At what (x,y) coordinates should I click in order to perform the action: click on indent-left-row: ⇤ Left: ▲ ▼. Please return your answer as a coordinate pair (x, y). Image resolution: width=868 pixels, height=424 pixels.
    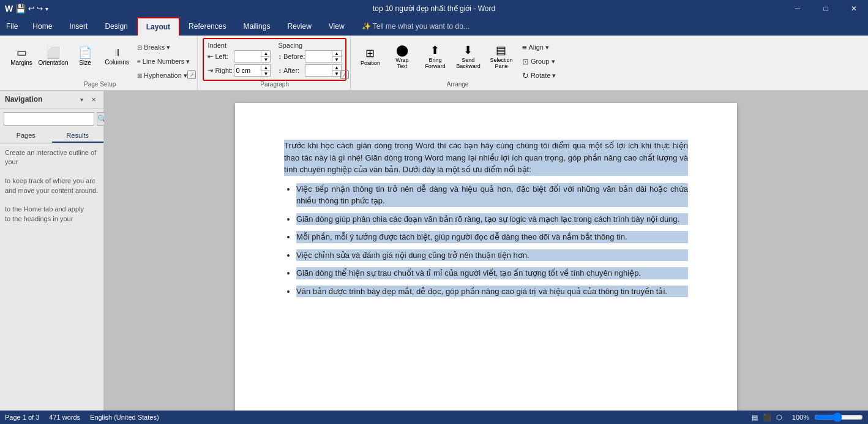
    Looking at the image, I should click on (239, 57).